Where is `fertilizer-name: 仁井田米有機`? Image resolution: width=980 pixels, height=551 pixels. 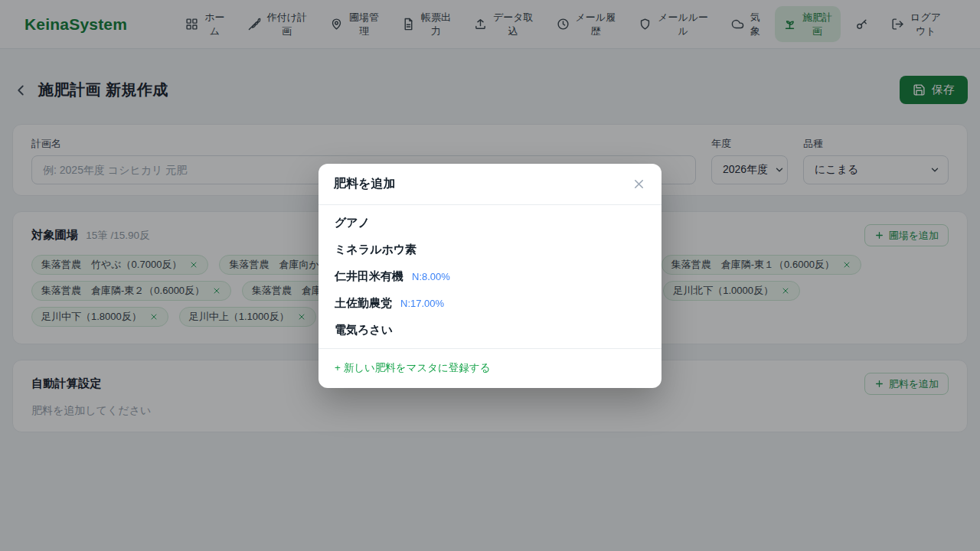 fertilizer-name: 仁井田米有機 is located at coordinates (369, 277).